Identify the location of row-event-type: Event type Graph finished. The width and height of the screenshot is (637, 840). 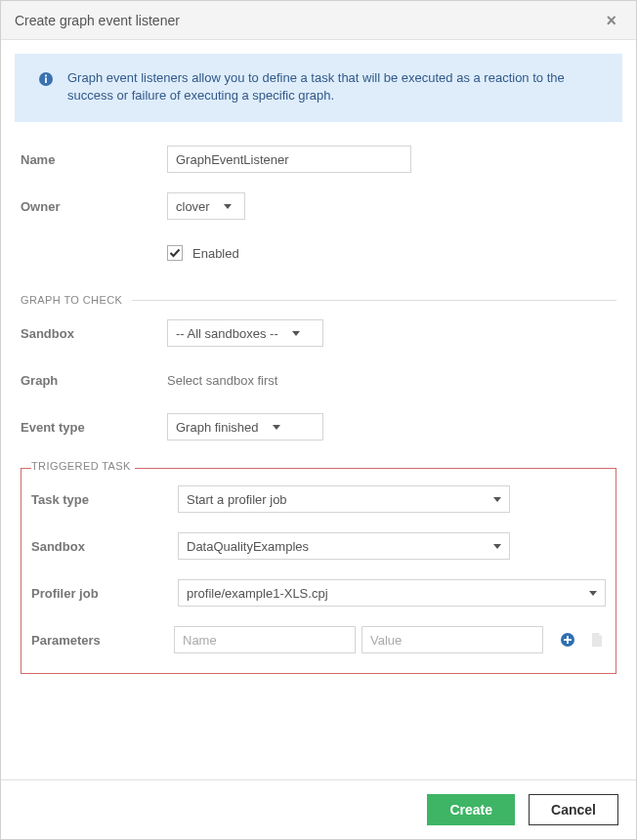
(318, 427).